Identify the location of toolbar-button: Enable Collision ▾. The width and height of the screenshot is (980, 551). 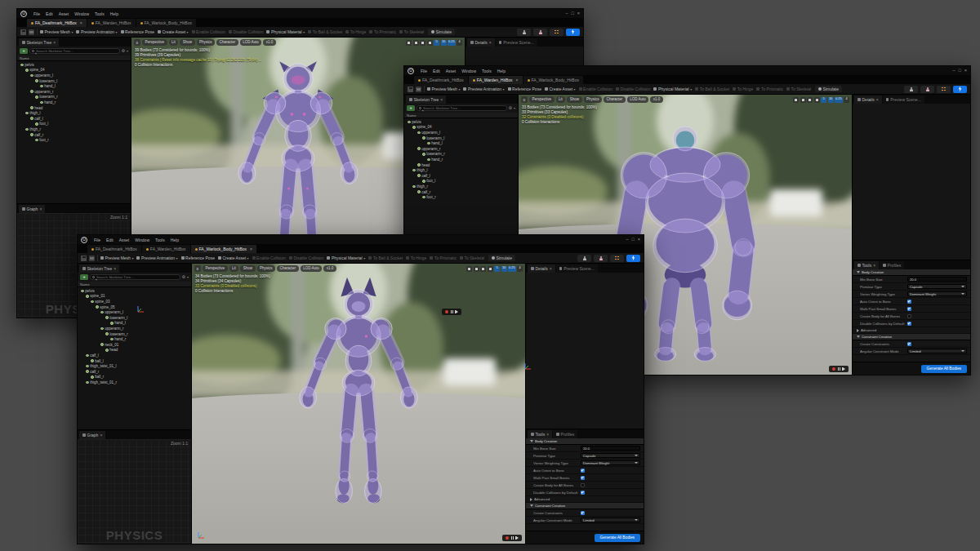
(596, 89).